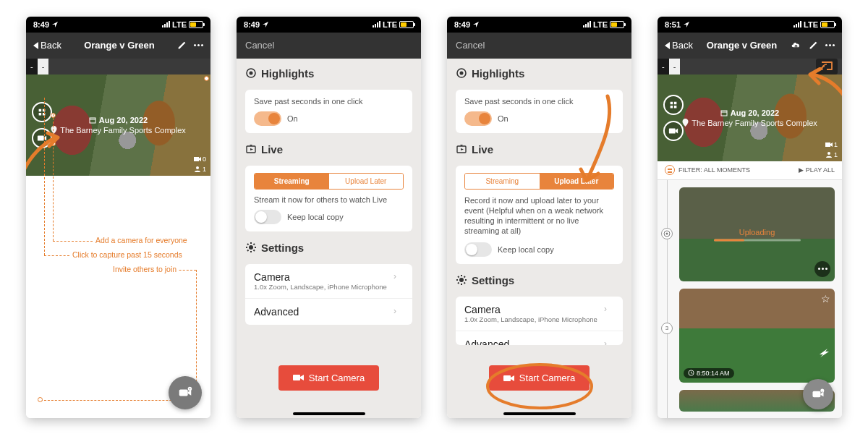 The image size is (868, 434). Describe the element at coordinates (749, 118) in the screenshot. I see `event-hero: Aug 20, 2022 The Barney Family Sports Co…` at that location.